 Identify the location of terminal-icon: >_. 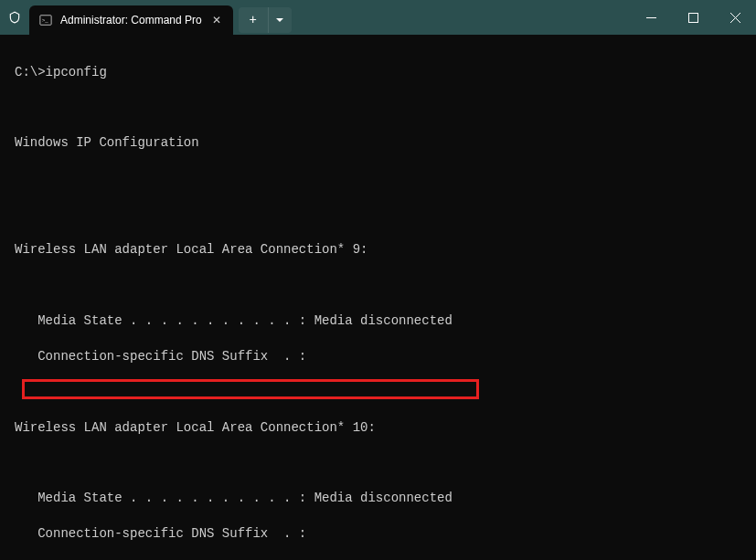
(46, 20).